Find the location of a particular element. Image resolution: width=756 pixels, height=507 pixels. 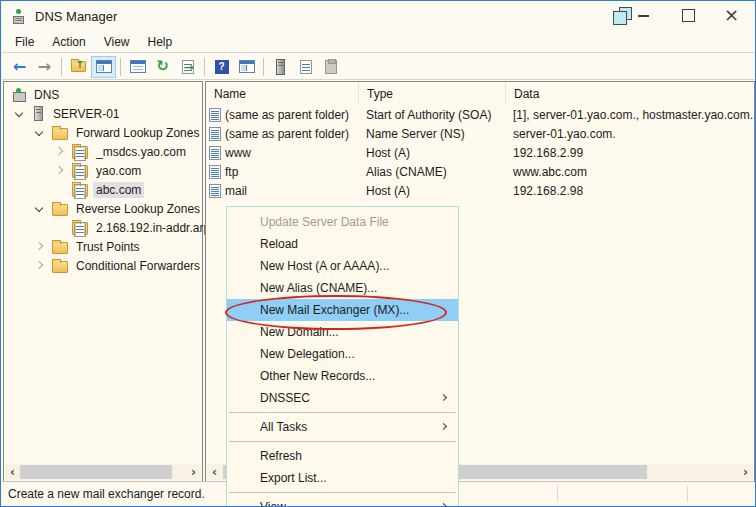

dns-tree: DNSSERVER-01Forward Lookup Zones_msdcs.y… is located at coordinates (103, 178).